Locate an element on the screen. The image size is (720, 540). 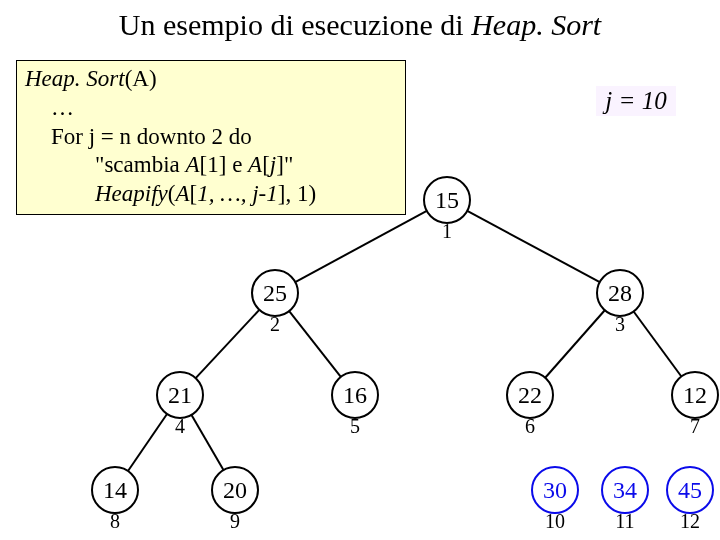
tree-node-value: 16 is located at coordinates (355, 395).